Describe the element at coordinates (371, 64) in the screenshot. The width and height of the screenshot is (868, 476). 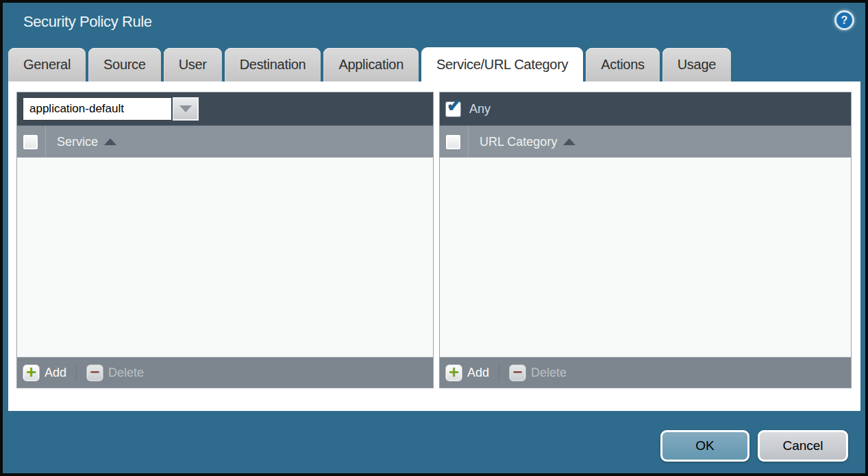
I see `tab-application: Application` at that location.